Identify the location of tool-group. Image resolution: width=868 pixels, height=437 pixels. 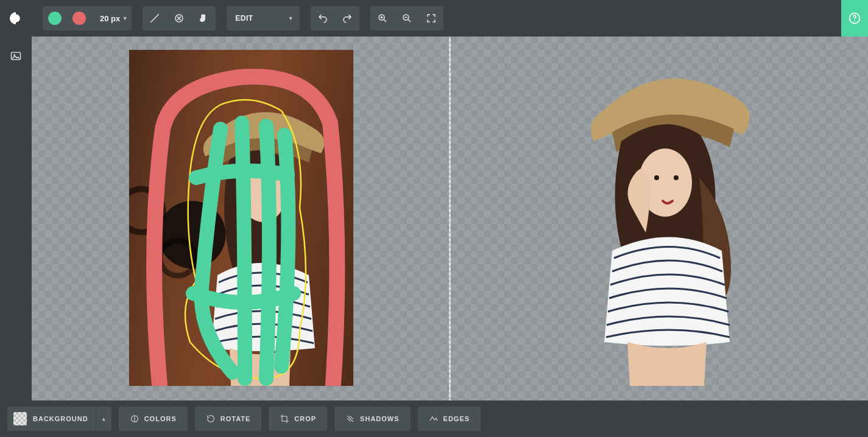
(179, 18).